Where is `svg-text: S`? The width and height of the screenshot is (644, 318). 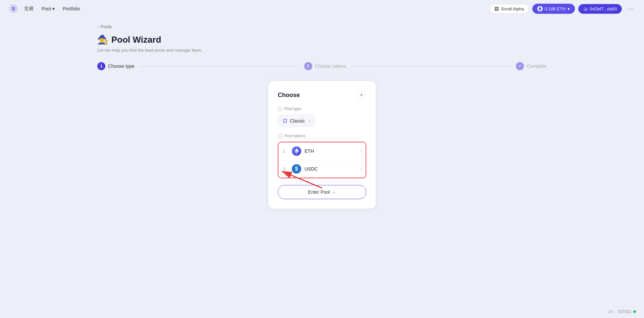
svg-text: S is located at coordinates (13, 9).